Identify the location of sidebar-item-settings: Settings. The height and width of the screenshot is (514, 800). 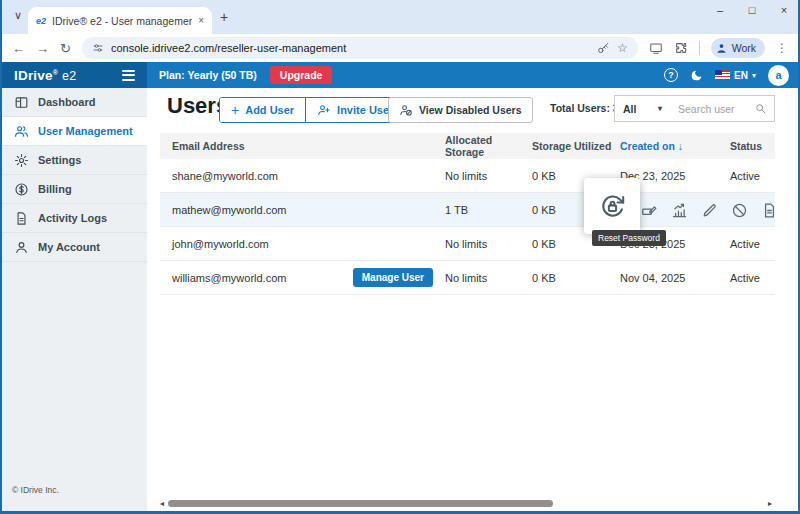
(74, 160).